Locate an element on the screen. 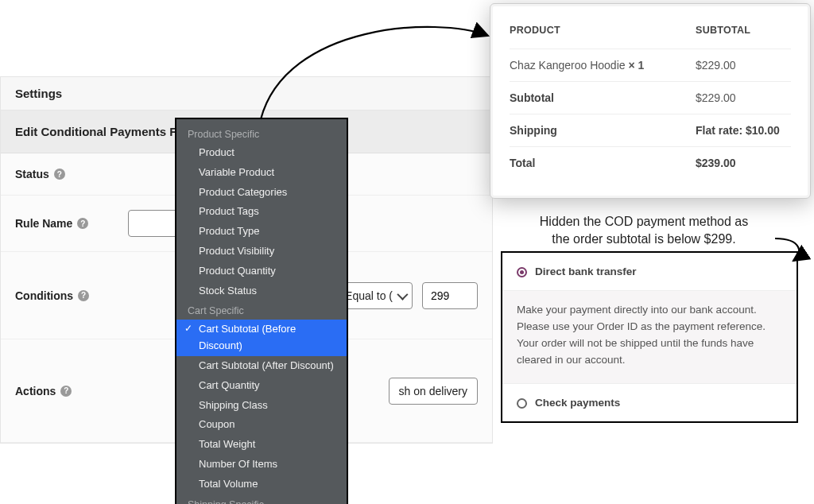 This screenshot has width=814, height=504. annotation-line1: Hidden the COD payment method as is located at coordinates (644, 221).